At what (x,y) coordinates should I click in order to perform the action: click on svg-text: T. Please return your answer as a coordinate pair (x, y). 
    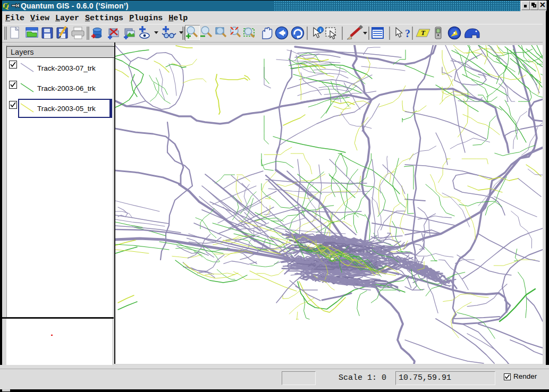
    Looking at the image, I should click on (423, 33).